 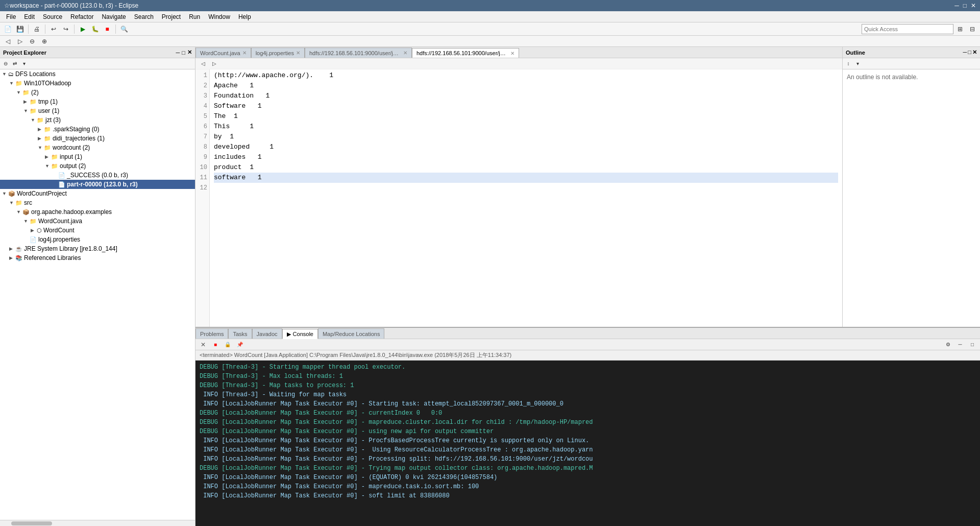 What do you see at coordinates (97, 194) in the screenshot?
I see `tree-item: ▼📦WordCountProject` at bounding box center [97, 194].